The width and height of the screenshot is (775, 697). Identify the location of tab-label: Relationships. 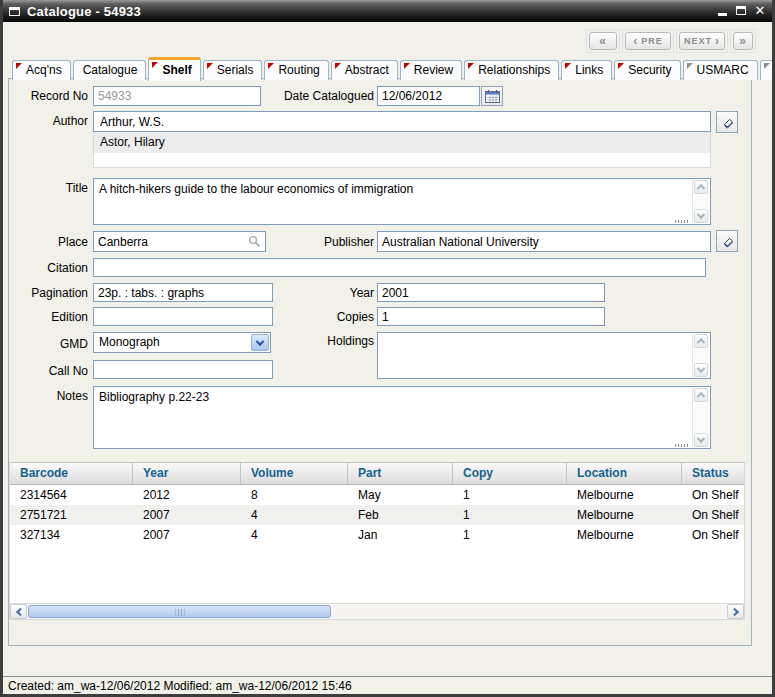
(514, 70).